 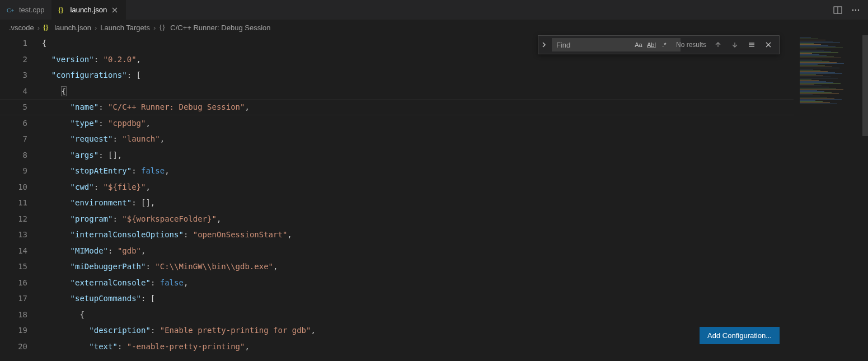 I want to click on more-actions-icon, so click(x=856, y=10).